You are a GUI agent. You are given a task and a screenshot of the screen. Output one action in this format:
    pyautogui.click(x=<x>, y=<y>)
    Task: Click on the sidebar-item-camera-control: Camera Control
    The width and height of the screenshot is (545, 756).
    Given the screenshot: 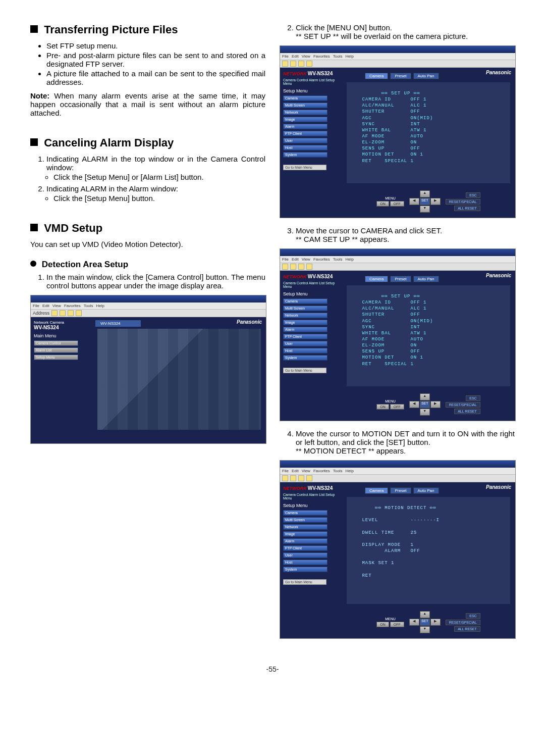 What is the action you would take?
    pyautogui.click(x=56, y=343)
    